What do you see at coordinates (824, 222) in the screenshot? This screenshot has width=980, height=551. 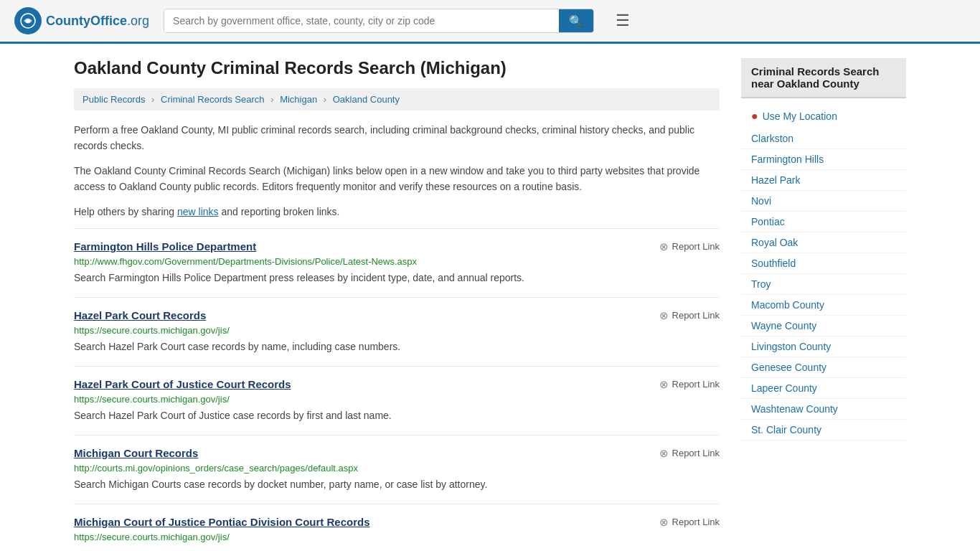 I see `sidebar-item-pontiac: Pontiac` at bounding box center [824, 222].